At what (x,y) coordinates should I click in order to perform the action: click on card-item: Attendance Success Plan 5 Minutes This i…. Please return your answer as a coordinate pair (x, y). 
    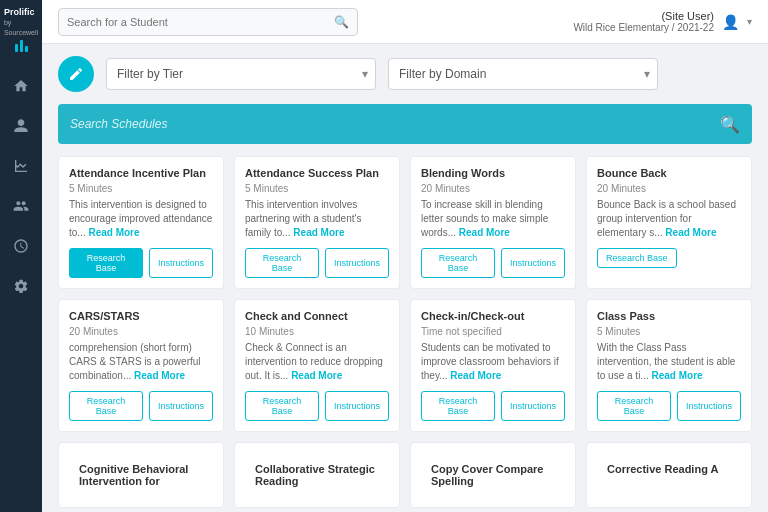
    Looking at the image, I should click on (317, 222).